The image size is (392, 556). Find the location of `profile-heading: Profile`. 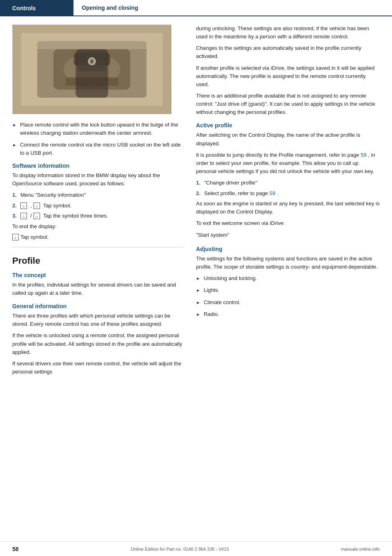

profile-heading: Profile is located at coordinates (98, 261).